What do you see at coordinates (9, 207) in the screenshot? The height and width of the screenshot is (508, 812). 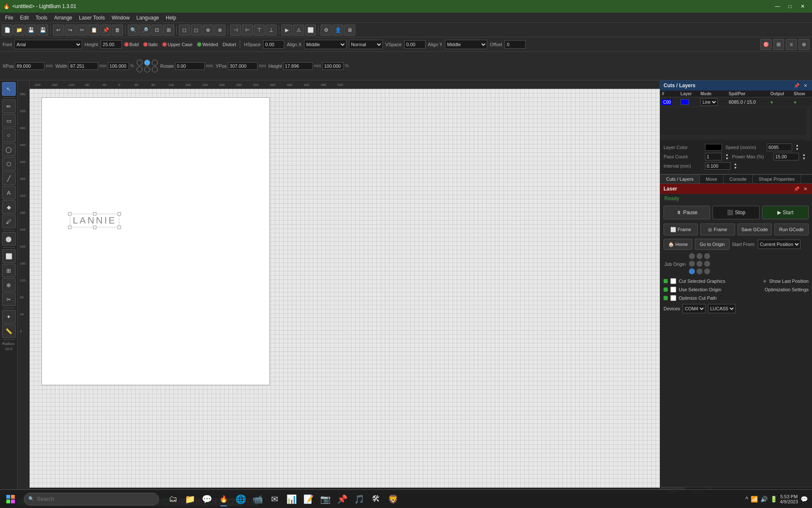 I see `node-tool: ◆` at bounding box center [9, 207].